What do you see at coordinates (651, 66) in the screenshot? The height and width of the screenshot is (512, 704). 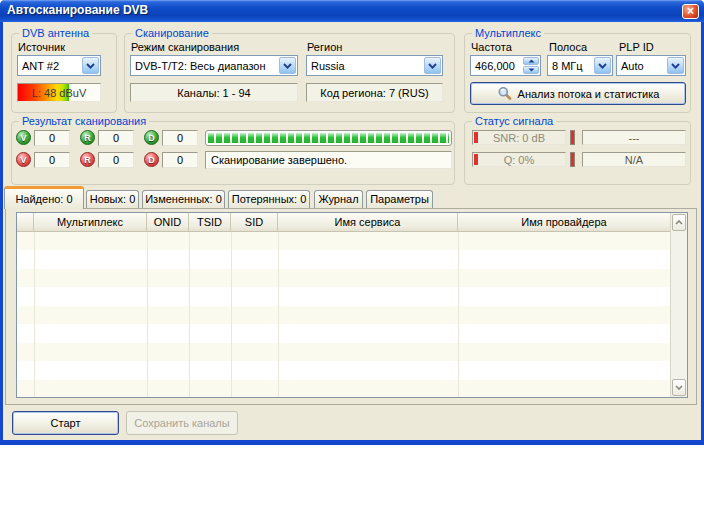 I see `plp-id-select: Auto` at bounding box center [651, 66].